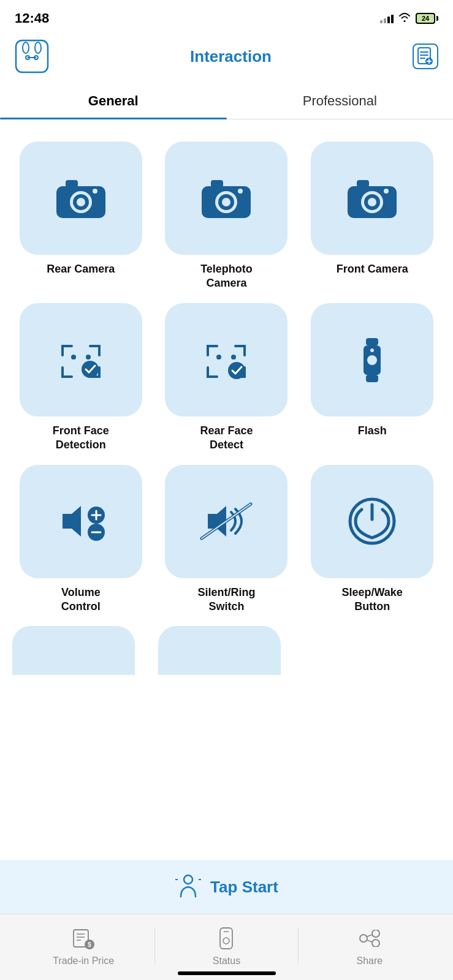 Image resolution: width=453 pixels, height=980 pixels. I want to click on signal-icon, so click(387, 18).